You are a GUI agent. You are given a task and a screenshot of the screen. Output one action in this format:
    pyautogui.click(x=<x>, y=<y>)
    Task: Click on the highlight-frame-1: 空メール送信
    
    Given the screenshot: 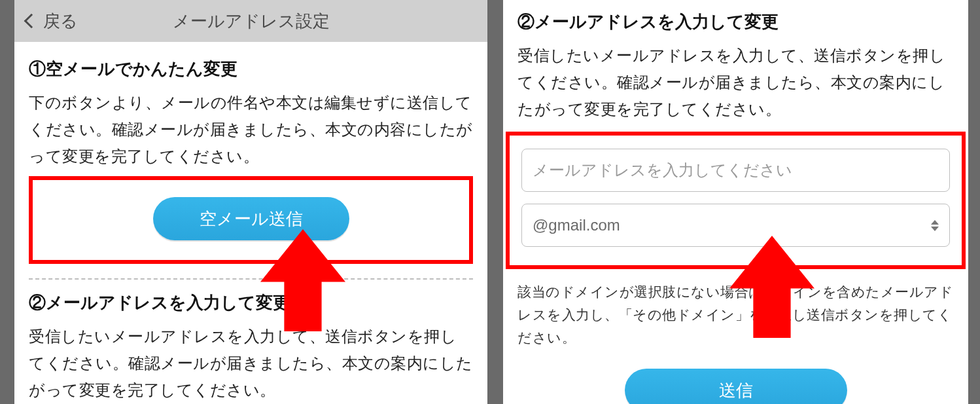 What is the action you would take?
    pyautogui.click(x=251, y=220)
    